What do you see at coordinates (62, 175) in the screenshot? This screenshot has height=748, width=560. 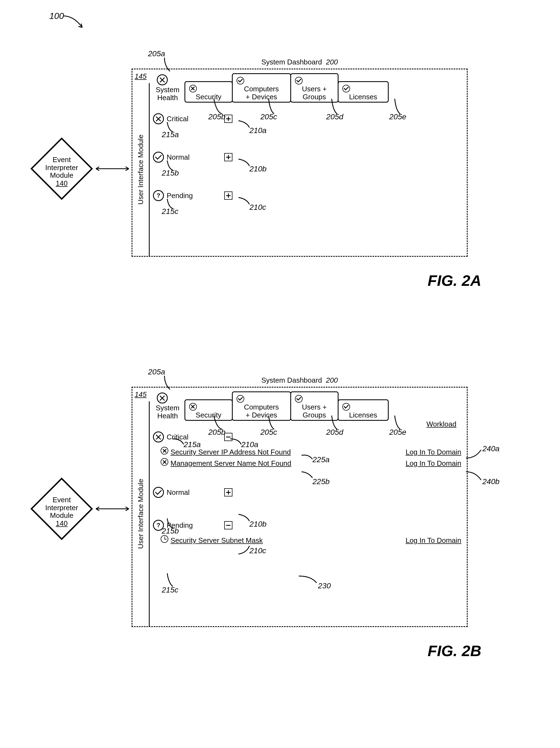 I see `eim-line3: Module` at bounding box center [62, 175].